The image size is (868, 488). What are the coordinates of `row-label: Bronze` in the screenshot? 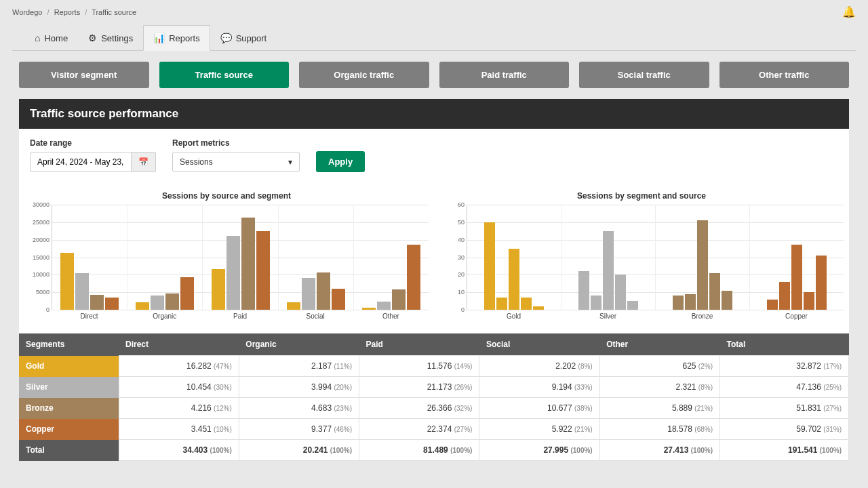 It's located at (69, 408).